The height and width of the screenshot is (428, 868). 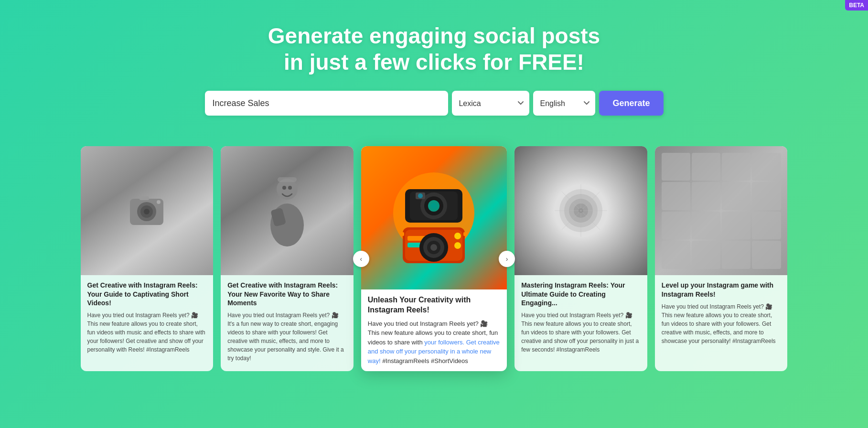 I want to click on card-2-title: Get Creative with Instagram Reels: Your …, so click(x=287, y=294).